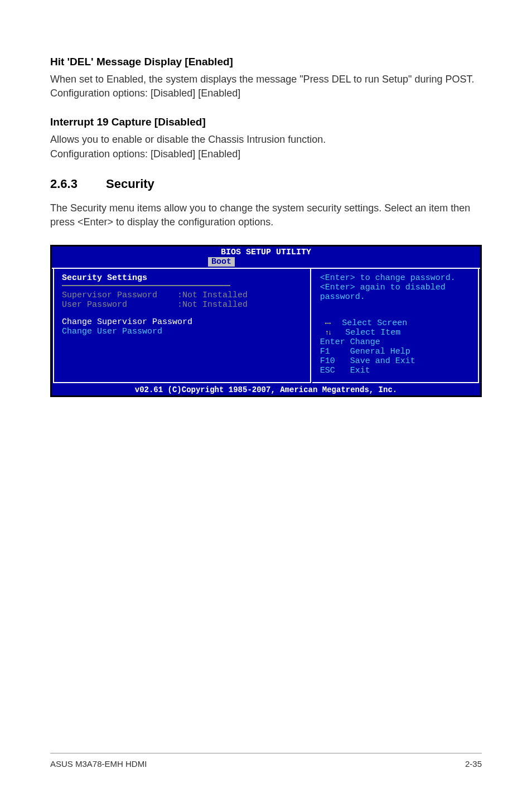 Image resolution: width=532 pixels, height=802 pixels. What do you see at coordinates (266, 390) in the screenshot?
I see `bios-footer: v02.61 (C)Copyright 1985-2007, American …` at bounding box center [266, 390].